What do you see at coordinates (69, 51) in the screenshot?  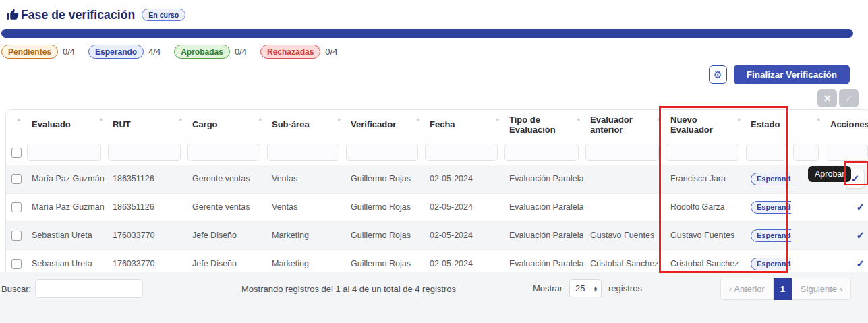 I see `counter-pendientes-count: 0/4` at bounding box center [69, 51].